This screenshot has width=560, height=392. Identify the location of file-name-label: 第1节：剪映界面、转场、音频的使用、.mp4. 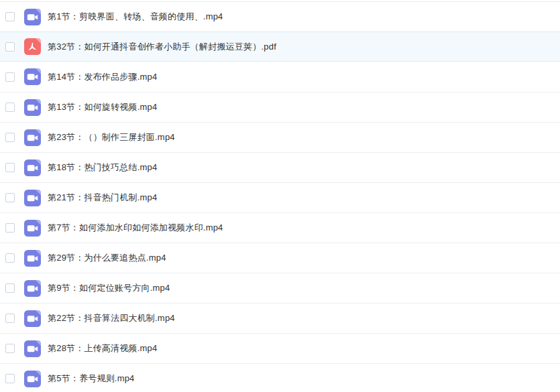
(135, 17).